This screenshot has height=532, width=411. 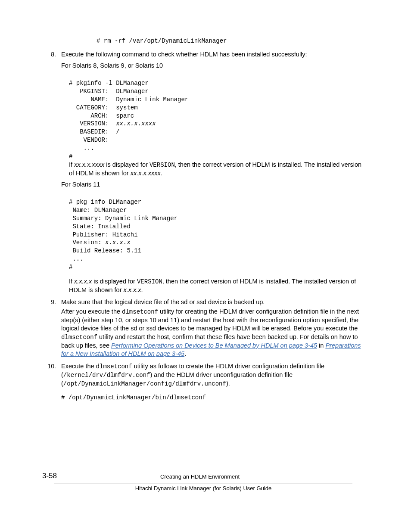 What do you see at coordinates (203, 488) in the screenshot?
I see `footer-book-title: Hitachi Dynamic Link Manager (for Solari…` at bounding box center [203, 488].